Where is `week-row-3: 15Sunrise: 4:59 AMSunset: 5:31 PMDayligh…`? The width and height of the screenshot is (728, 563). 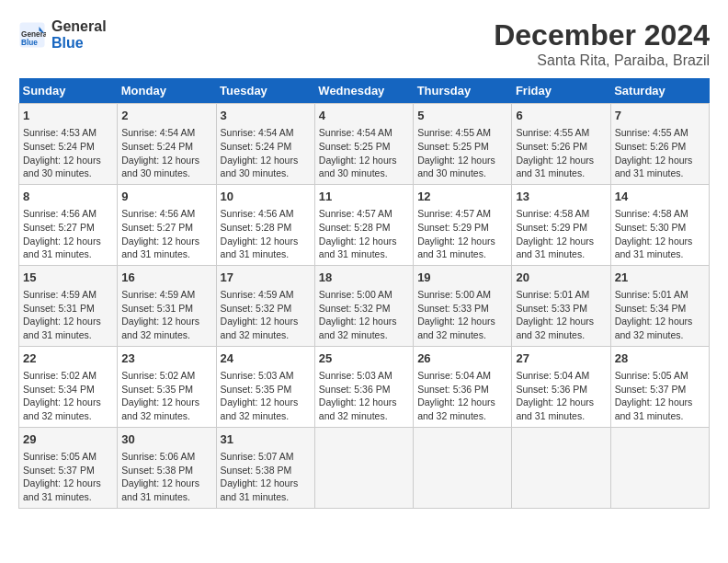 week-row-3: 15Sunrise: 4:59 AMSunset: 5:31 PMDayligh… is located at coordinates (364, 305).